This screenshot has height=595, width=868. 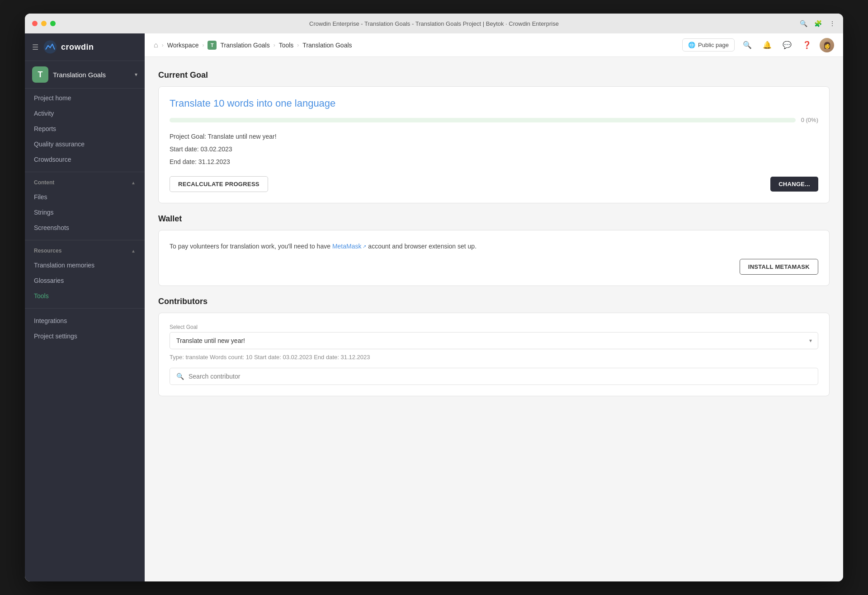 I want to click on search-contributor-icon: 🔍, so click(x=180, y=376).